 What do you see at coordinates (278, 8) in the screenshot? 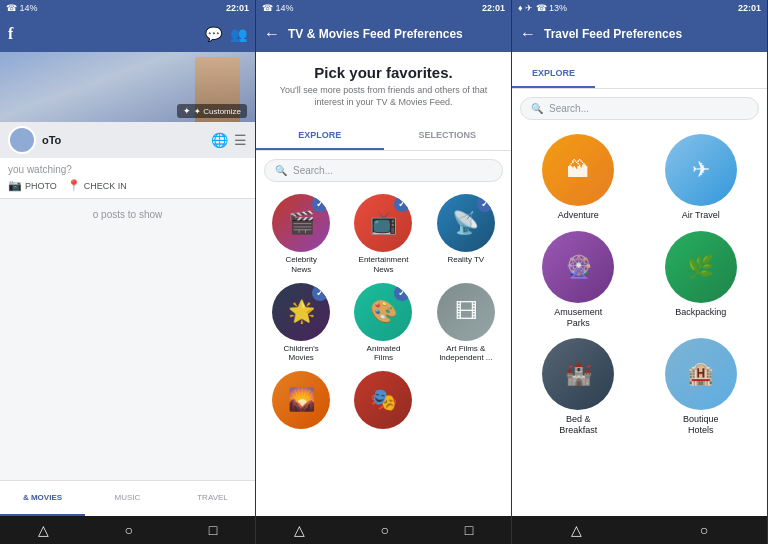
I see `status-icons-2: ☎ 14%` at bounding box center [278, 8].